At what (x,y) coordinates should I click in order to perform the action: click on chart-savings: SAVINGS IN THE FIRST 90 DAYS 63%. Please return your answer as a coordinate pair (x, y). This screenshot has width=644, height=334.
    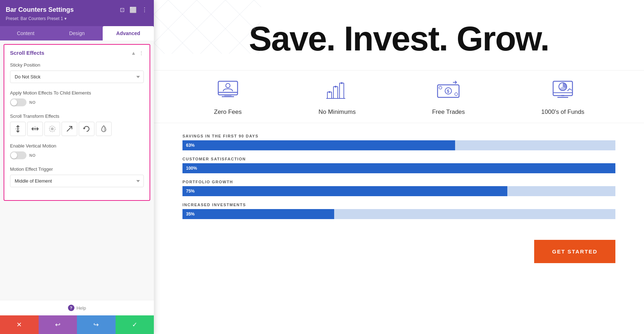
    Looking at the image, I should click on (399, 142).